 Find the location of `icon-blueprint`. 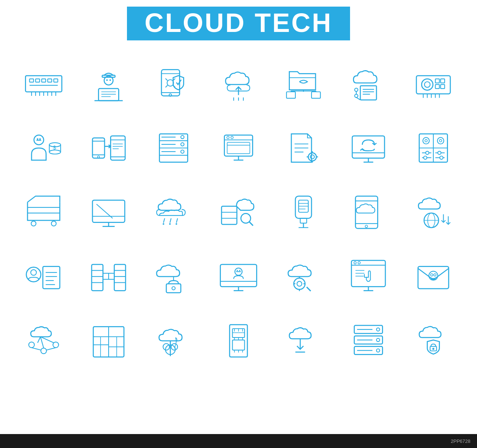

icon-blueprint is located at coordinates (109, 341).